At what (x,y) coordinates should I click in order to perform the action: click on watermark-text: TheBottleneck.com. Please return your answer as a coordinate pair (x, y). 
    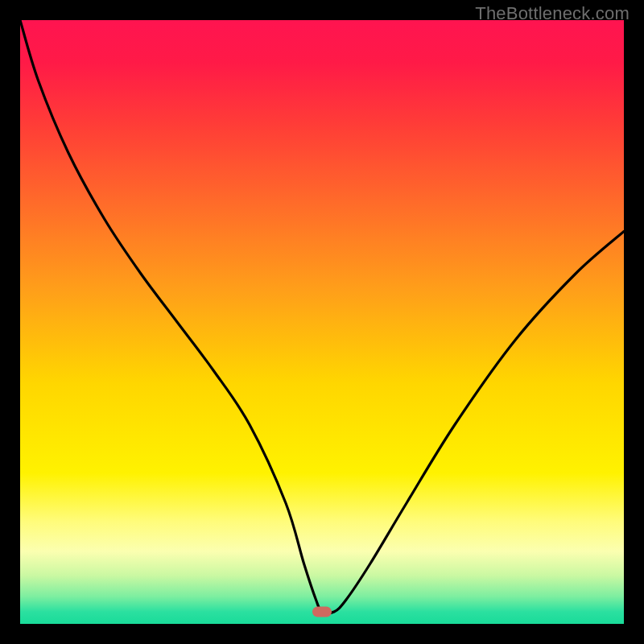
    Looking at the image, I should click on (552, 14).